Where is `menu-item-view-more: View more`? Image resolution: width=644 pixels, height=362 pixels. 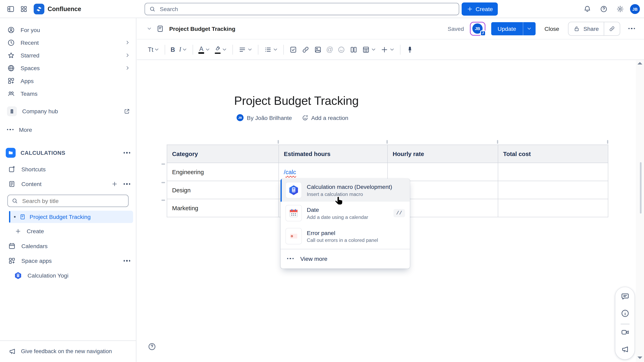 menu-item-view-more: View more is located at coordinates (345, 258).